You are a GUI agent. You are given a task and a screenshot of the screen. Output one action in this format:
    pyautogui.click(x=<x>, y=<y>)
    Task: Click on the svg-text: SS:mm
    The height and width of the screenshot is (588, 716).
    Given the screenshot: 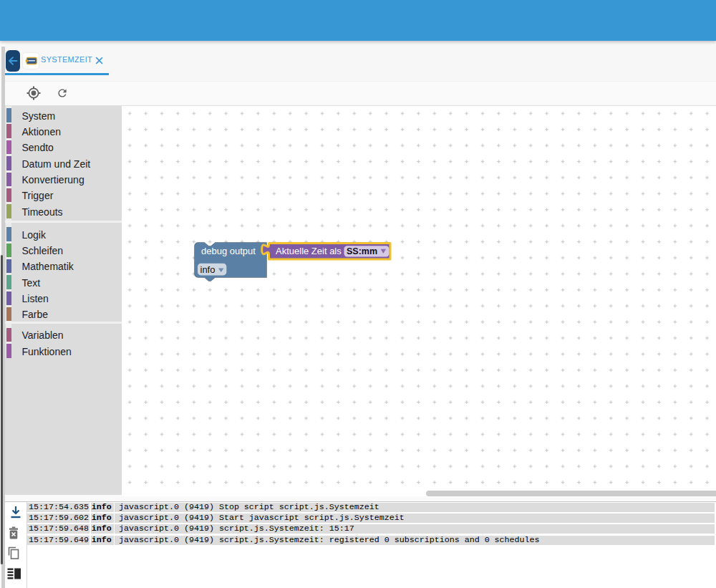 What is the action you would take?
    pyautogui.click(x=362, y=251)
    